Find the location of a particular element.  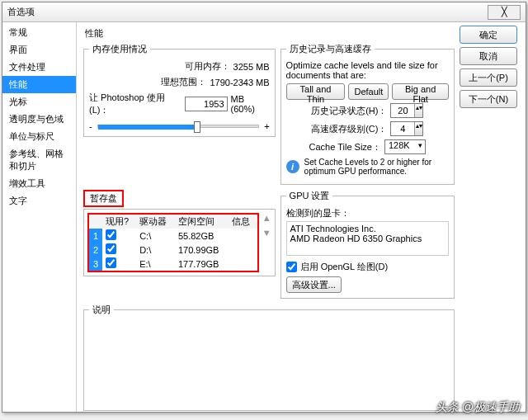

gpu-card: AMD Radeon HD 6350 Graphics is located at coordinates (368, 238).